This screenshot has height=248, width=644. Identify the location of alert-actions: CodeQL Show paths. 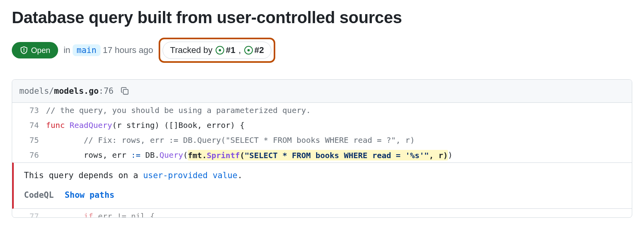
(323, 195).